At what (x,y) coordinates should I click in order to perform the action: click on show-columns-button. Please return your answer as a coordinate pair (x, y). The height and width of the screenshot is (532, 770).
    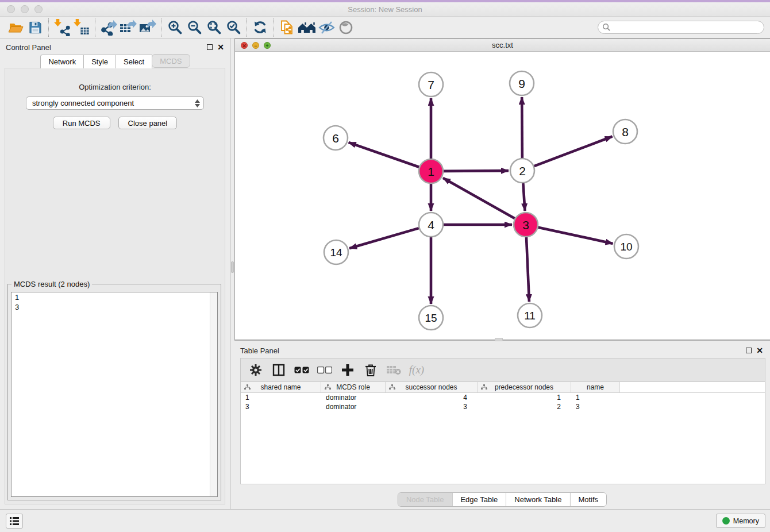
    Looking at the image, I should click on (279, 370).